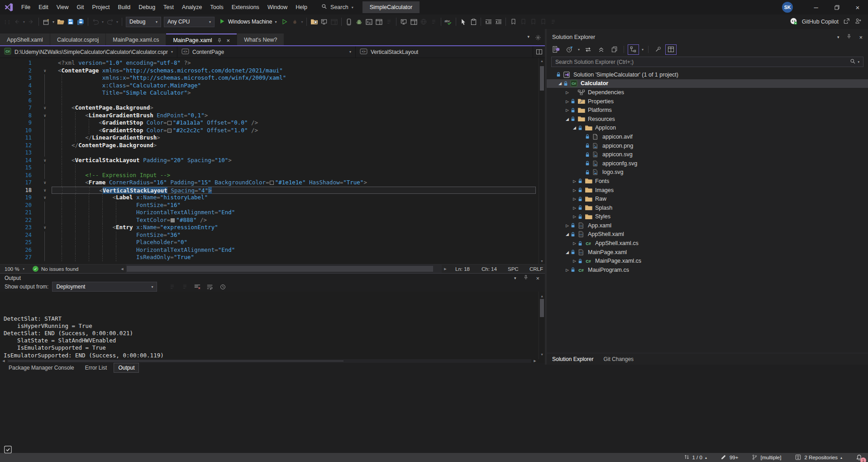  I want to click on tree-item-properties: ▷Properties, so click(707, 101).